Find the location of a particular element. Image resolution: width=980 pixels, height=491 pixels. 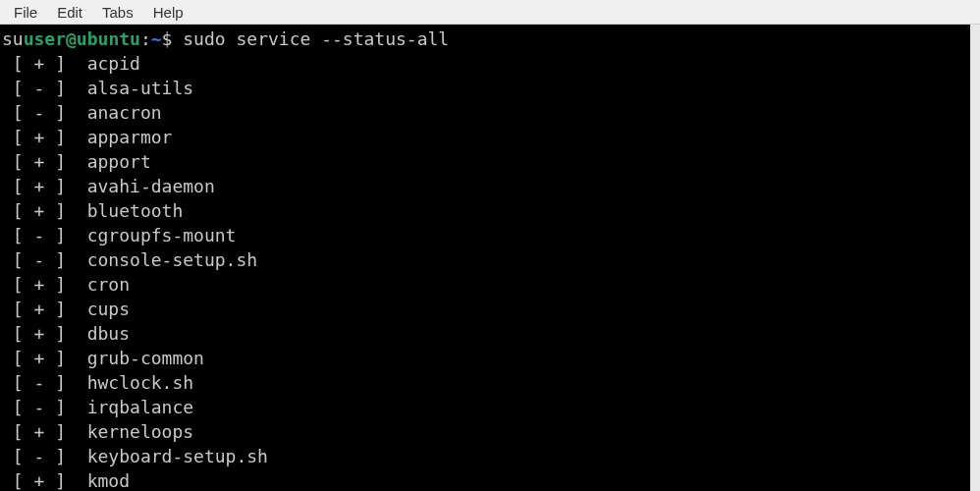

service-line: [ + ] cron is located at coordinates (486, 285).